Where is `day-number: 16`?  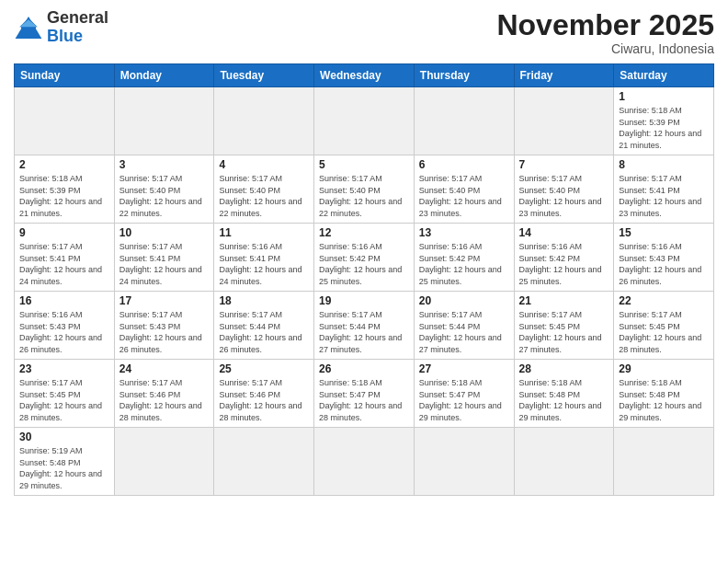 day-number: 16 is located at coordinates (64, 301).